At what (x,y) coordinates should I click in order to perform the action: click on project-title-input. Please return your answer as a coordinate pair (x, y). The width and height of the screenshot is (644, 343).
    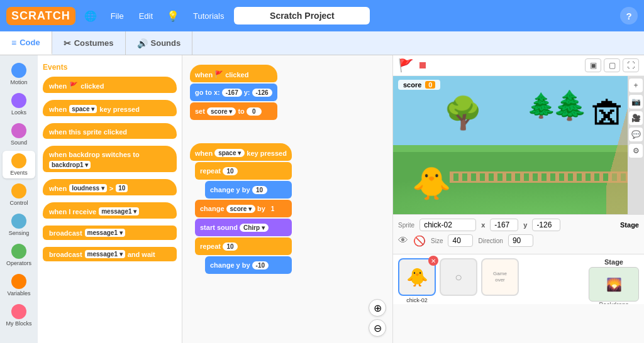
    Looking at the image, I should click on (302, 16).